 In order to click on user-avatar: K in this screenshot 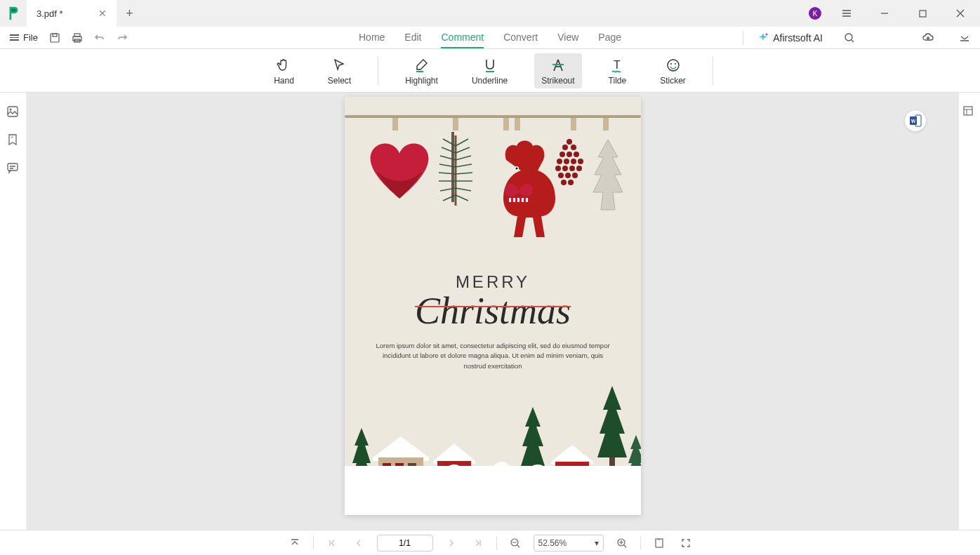, I will do `click(815, 13)`.